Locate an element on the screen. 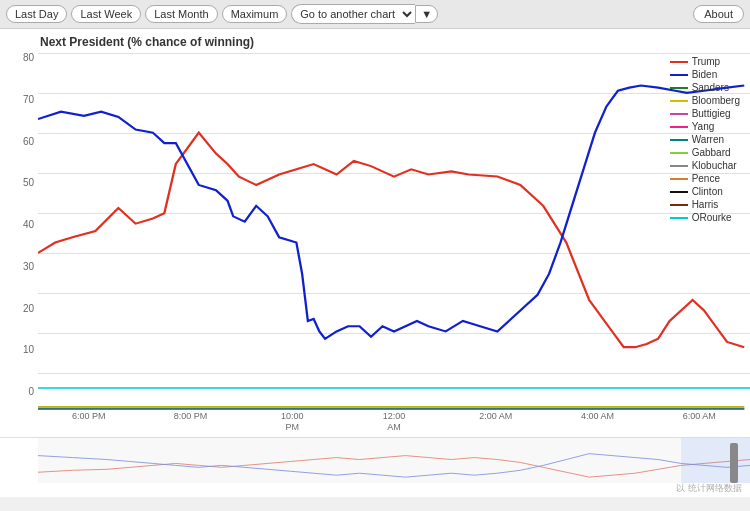  x-label-8pm: 8:00 PM is located at coordinates (191, 422).